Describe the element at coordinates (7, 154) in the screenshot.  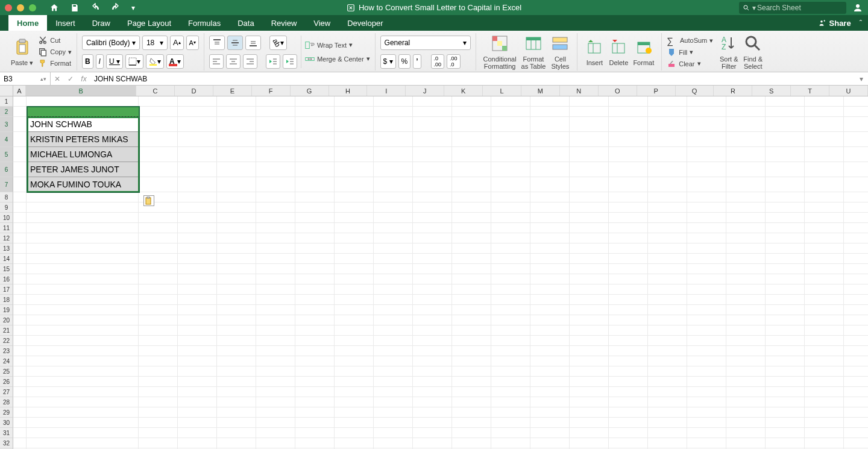
I see `row-header-5: 5` at that location.